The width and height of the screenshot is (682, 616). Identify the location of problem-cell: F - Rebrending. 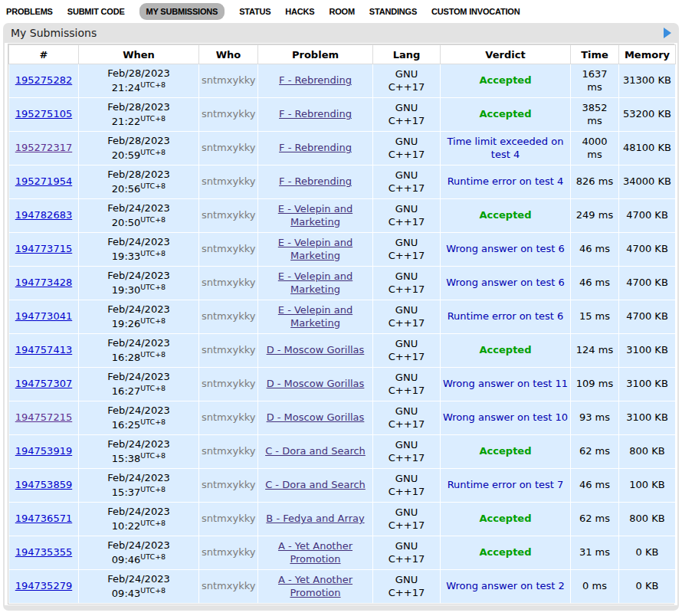
(316, 81).